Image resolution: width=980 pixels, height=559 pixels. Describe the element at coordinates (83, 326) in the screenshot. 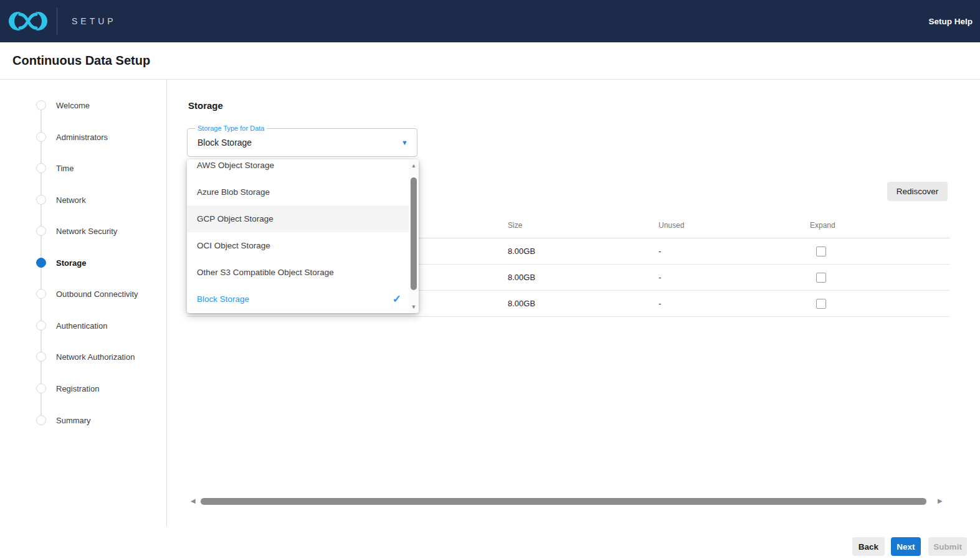

I see `step-authentication: Authentication` at that location.